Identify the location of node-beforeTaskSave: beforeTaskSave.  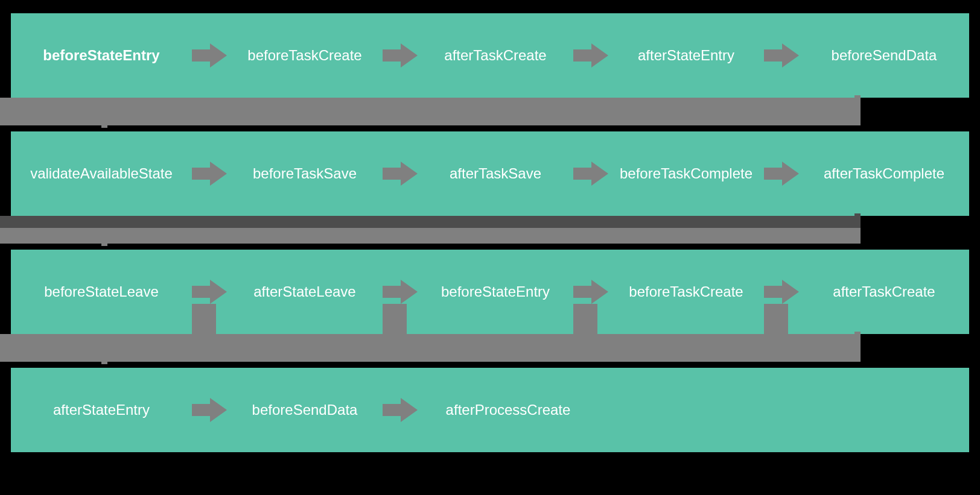
(305, 174).